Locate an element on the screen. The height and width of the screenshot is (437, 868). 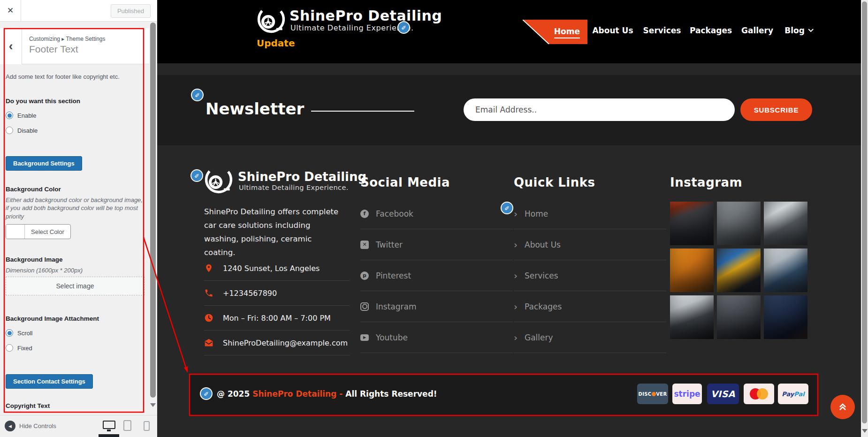
social-facebook: fFacebook is located at coordinates (436, 214).